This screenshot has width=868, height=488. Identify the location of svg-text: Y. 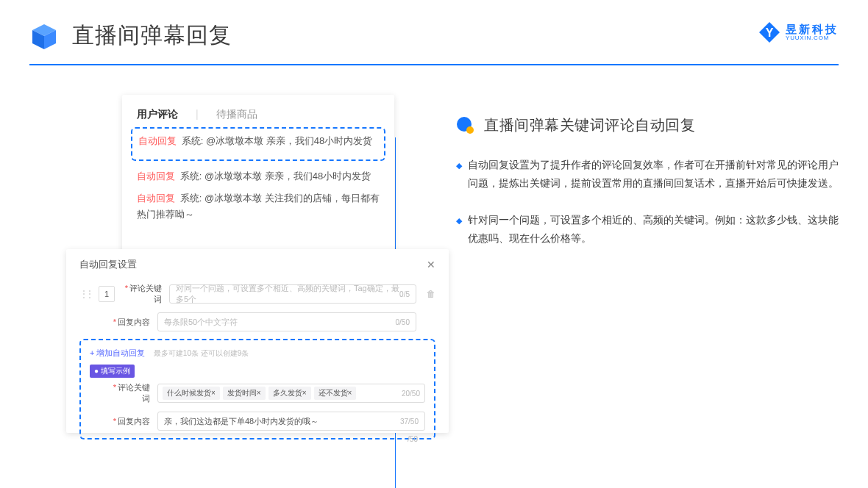
(769, 32).